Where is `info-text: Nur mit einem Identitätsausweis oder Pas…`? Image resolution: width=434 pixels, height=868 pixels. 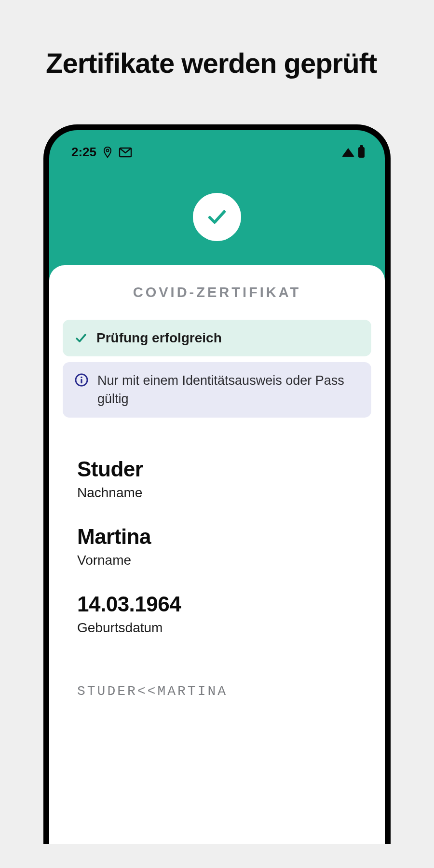 info-text: Nur mit einem Identitätsausweis oder Pas… is located at coordinates (229, 390).